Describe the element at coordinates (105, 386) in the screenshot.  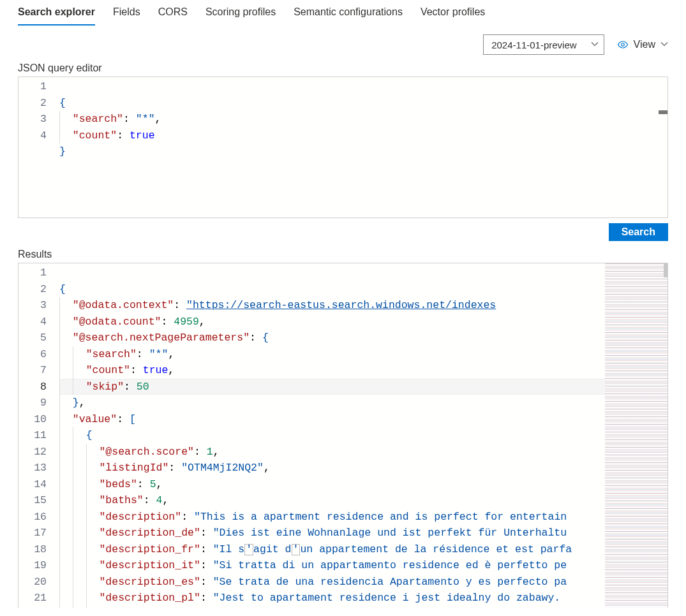
I see `json-key: "skip"` at that location.